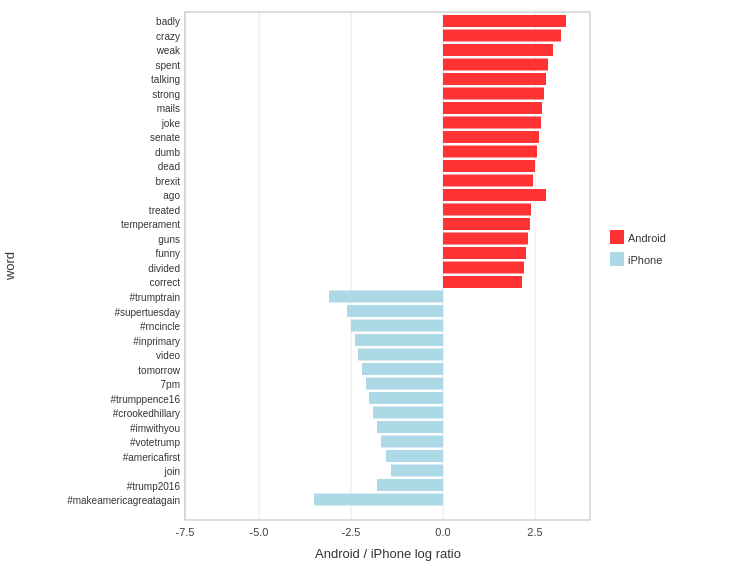 The width and height of the screenshot is (744, 578). What do you see at coordinates (168, 22) in the screenshot?
I see `label-badly: badly` at bounding box center [168, 22].